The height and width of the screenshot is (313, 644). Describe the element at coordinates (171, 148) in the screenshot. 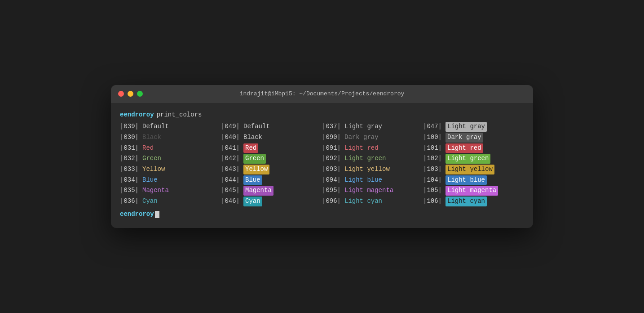

I see `table-row: |031| Red` at that location.